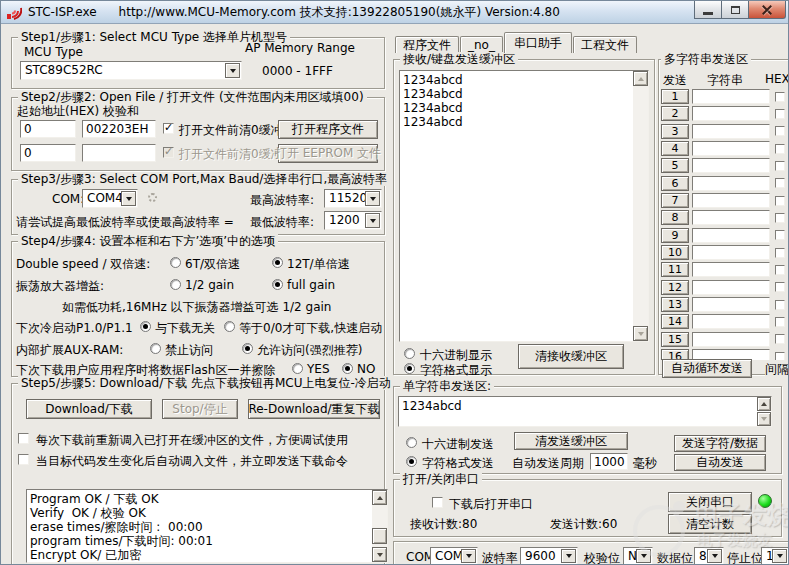 The image size is (789, 565). I want to click on radio-hex-display, so click(410, 354).